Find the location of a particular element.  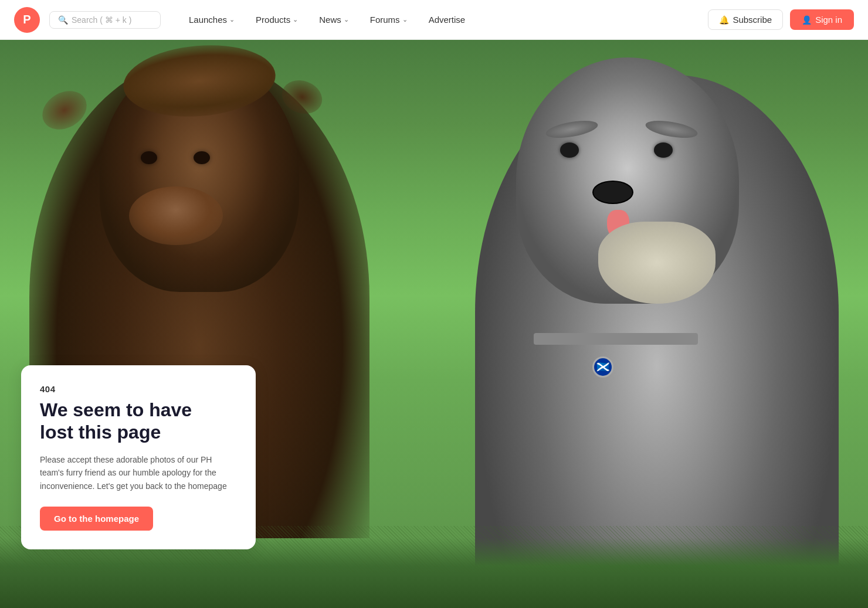

dog-left-head is located at coordinates (199, 175).